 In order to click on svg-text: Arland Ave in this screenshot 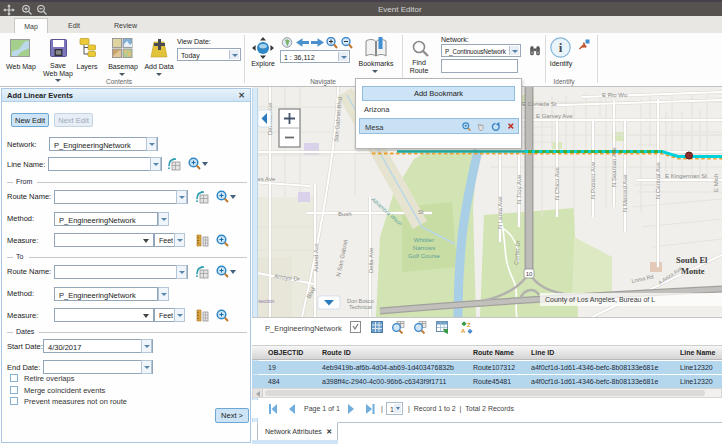, I will do `click(316, 257)`.